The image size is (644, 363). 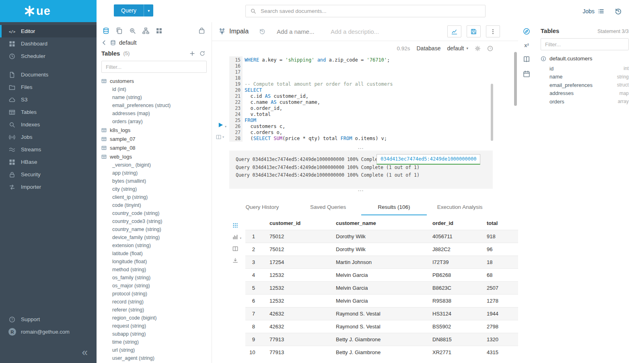 I want to click on sidebar-item-indexes: Indexes, so click(x=48, y=125).